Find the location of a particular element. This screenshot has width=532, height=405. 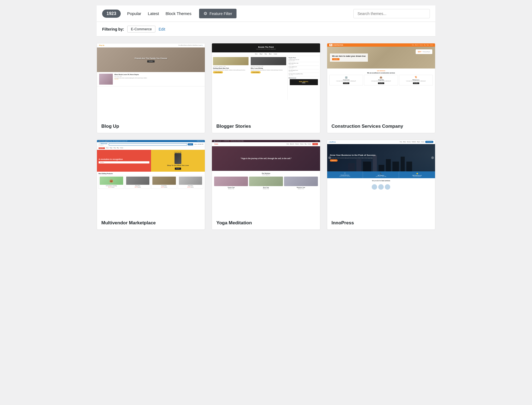

mv-product-2: Product Name $22.00 $44.00 is located at coordinates (164, 182).